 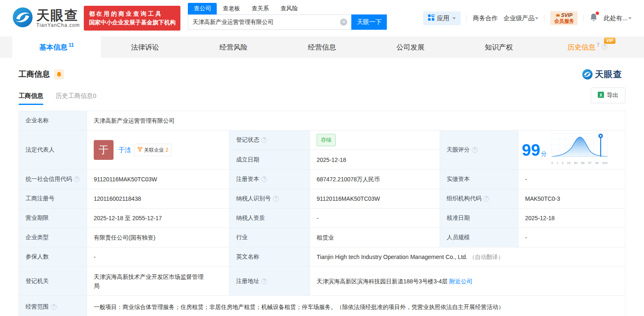 What do you see at coordinates (322, 150) in the screenshot?
I see `table-row: 法定代表人 于 于浛 关联企业 2` at bounding box center [322, 150].